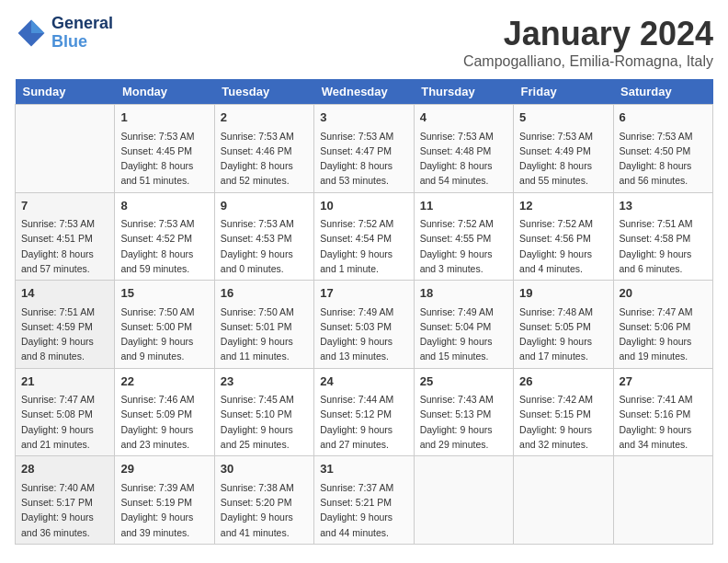  I want to click on daylight-text: Daylight: 9 hours and 29 minutes., so click(463, 438).